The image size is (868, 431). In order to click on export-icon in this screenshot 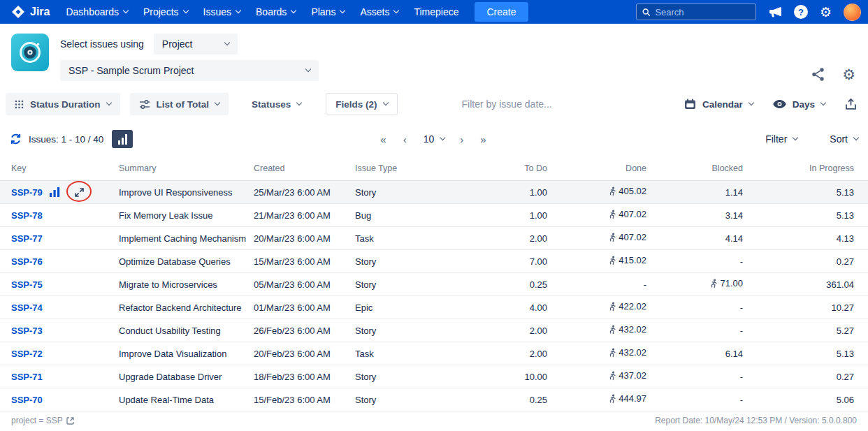, I will do `click(851, 105)`.